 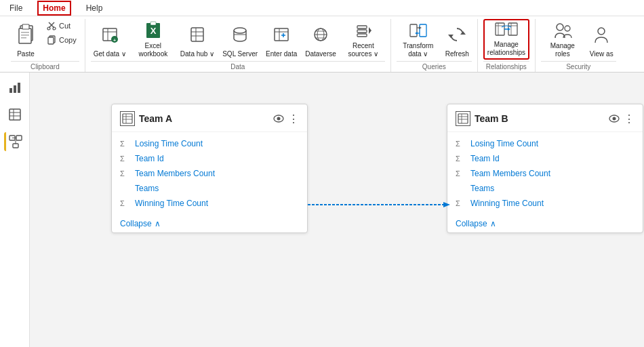 I want to click on field-label: Winning Time Count, so click(x=172, y=203).